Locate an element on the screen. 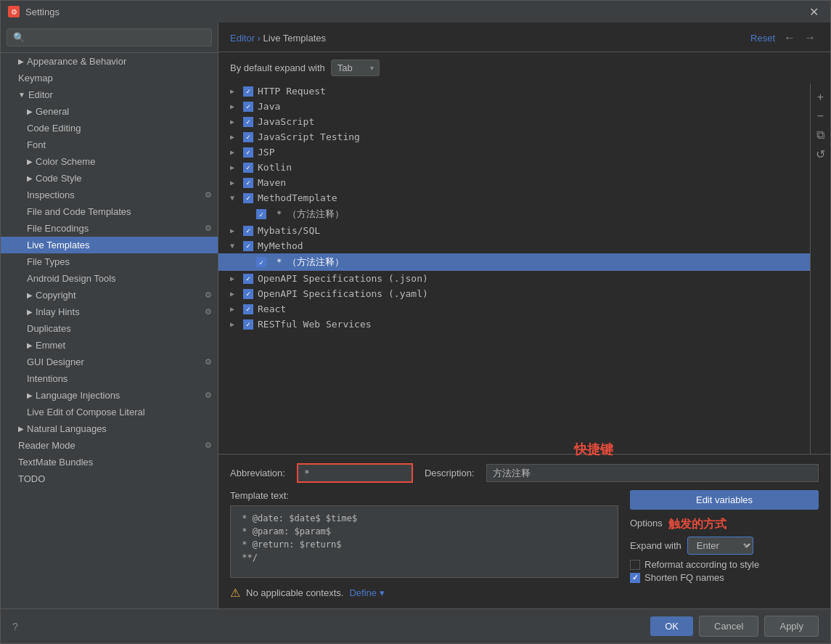  sidebar-item-label: Natural Languages is located at coordinates (67, 428).